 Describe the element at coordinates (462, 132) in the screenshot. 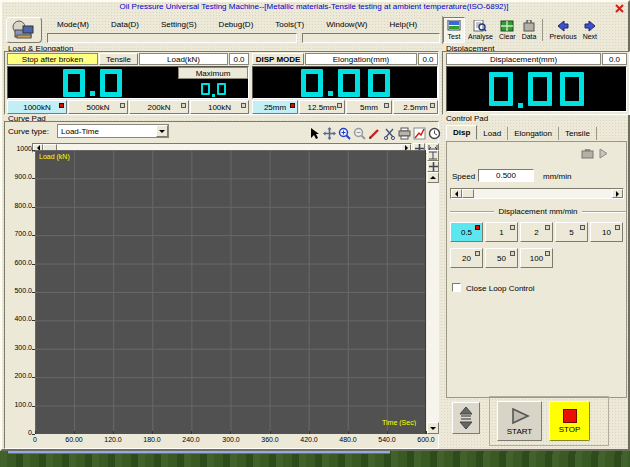

I see `tab-disp: Disp` at that location.